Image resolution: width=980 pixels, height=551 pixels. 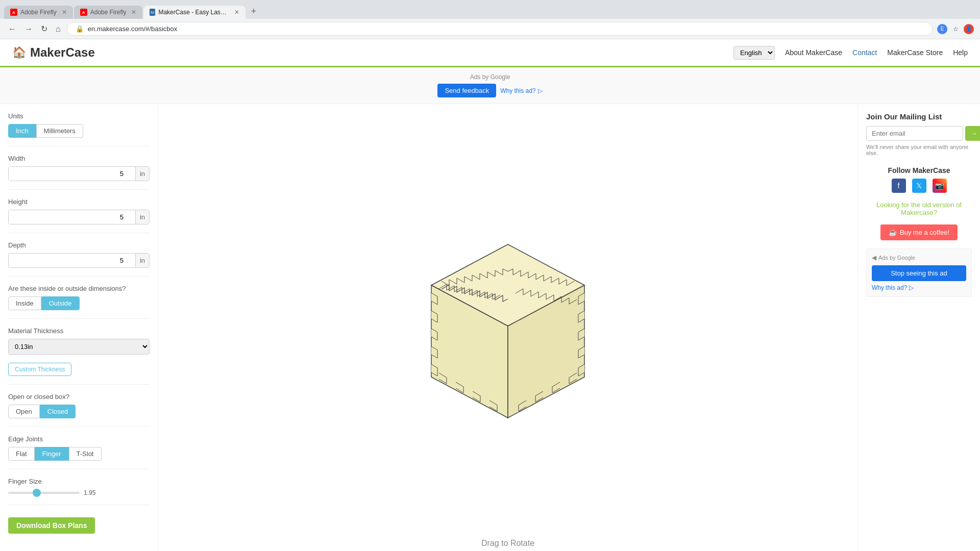 I want to click on width-section: Width in, so click(x=79, y=172).